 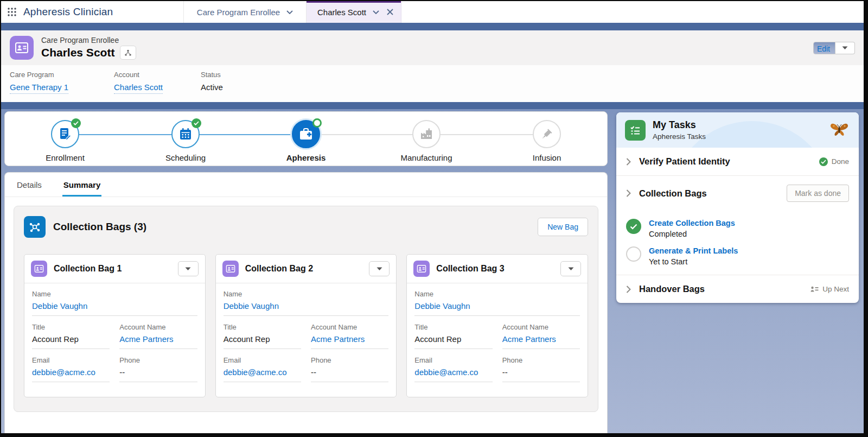 I want to click on tab-charles-scott: Charles Scott, so click(x=354, y=12).